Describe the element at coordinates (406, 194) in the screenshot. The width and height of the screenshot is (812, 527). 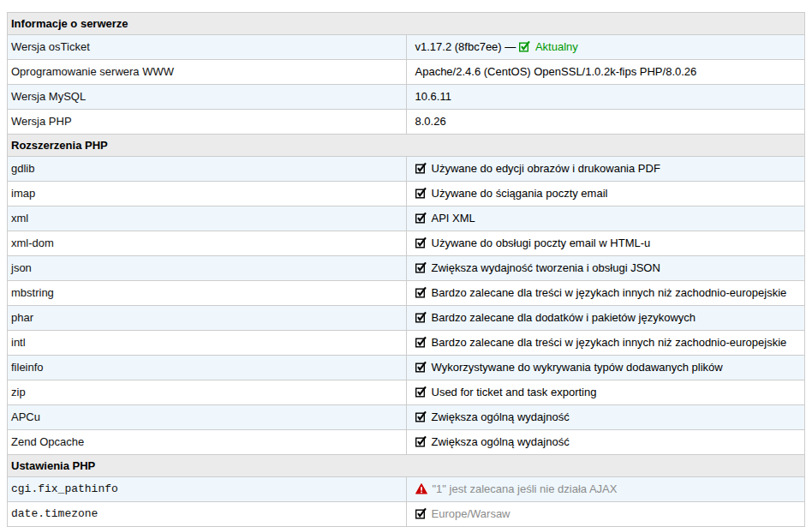
I see `table-row: imapUżywane do ściągania poczty email` at that location.